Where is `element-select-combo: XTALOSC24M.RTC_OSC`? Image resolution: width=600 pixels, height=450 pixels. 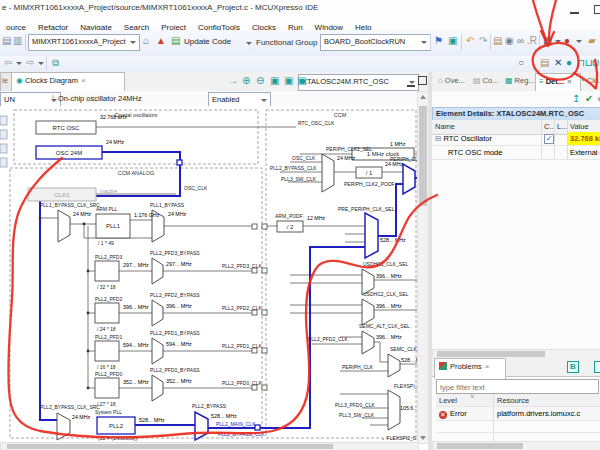
element-select-combo: XTALOSC24M.RTC_OSC is located at coordinates (358, 82).